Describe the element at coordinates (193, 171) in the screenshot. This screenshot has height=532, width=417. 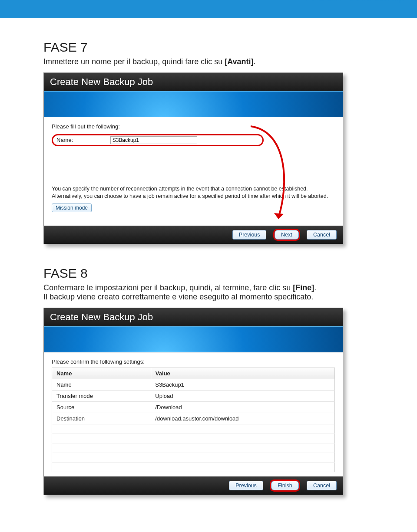
I see `dialog1-body: Please fill out the following: Name: You…` at that location.